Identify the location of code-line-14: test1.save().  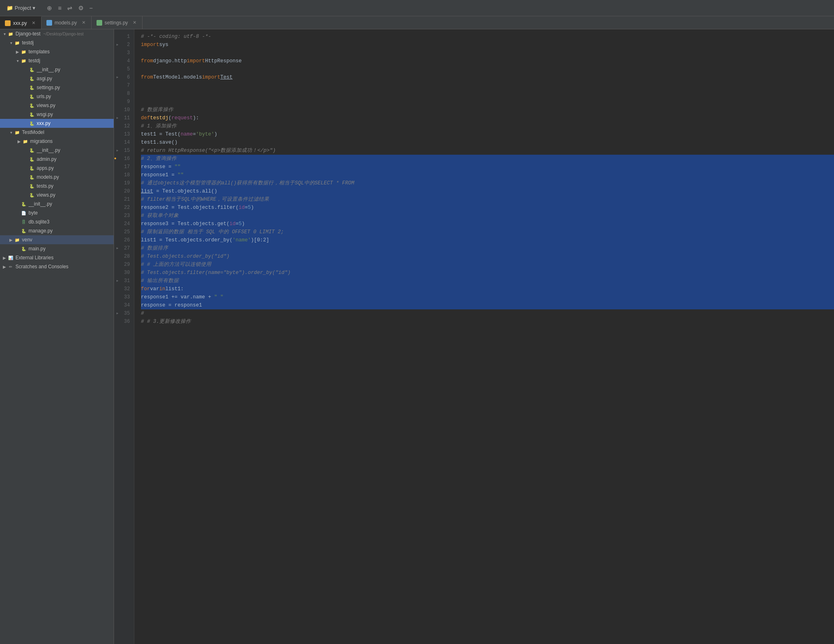
(487, 142).